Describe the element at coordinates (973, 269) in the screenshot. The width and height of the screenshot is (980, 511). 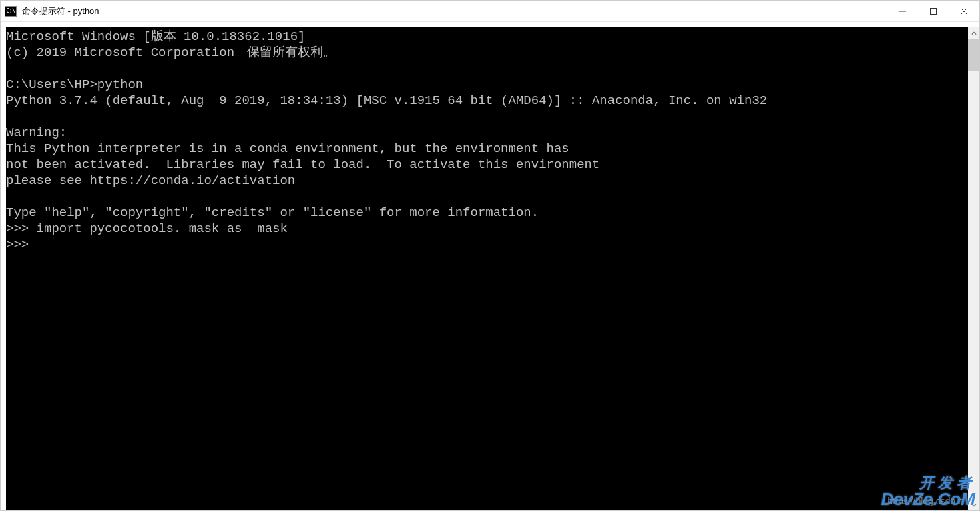
I see `scrollbar-track` at that location.